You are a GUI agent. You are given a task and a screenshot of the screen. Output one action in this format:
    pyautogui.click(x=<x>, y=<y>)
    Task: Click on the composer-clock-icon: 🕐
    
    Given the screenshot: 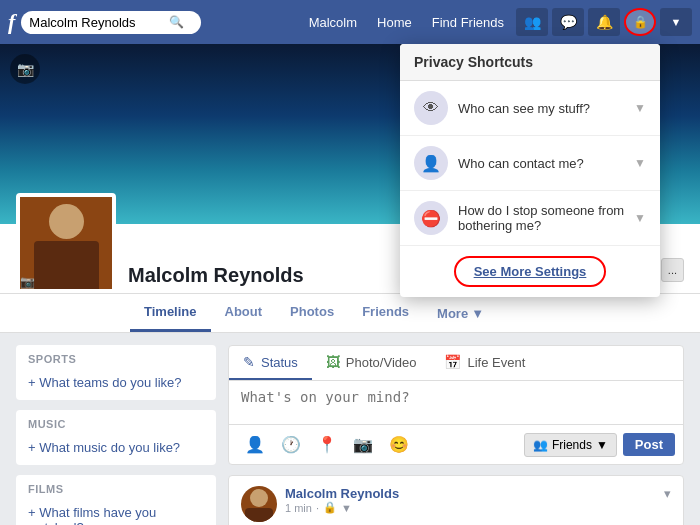 What is the action you would take?
    pyautogui.click(x=291, y=444)
    